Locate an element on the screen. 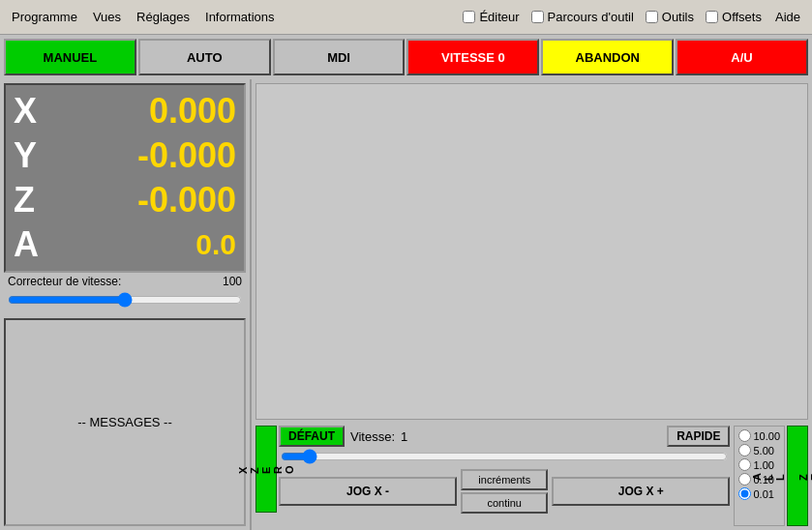  outils-checkbox is located at coordinates (652, 17).